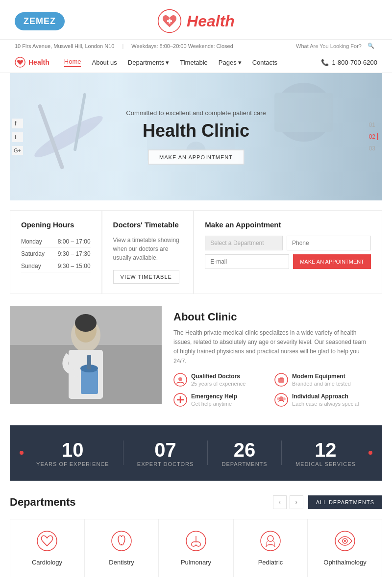  I want to click on stat-experience-label: YEARS OF EXPERIENCE, so click(73, 464).